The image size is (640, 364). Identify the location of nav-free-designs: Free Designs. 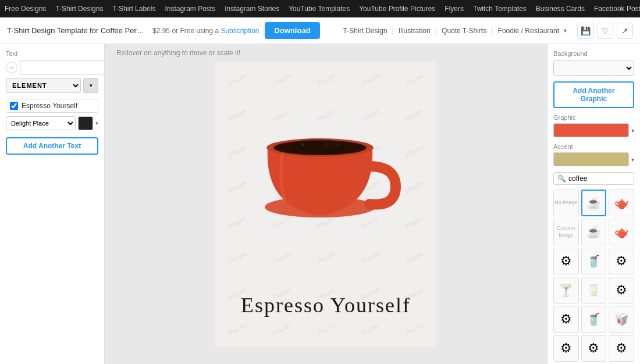
(26, 9).